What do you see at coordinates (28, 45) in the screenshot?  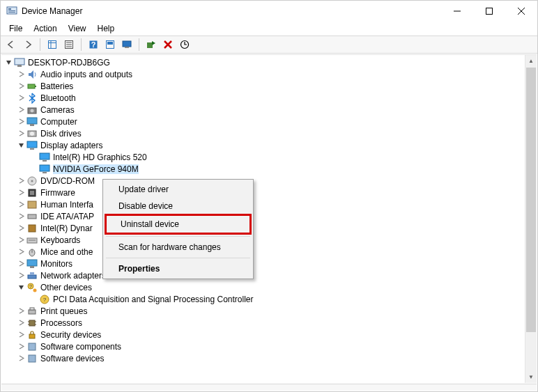 I see `forward-button` at bounding box center [28, 45].